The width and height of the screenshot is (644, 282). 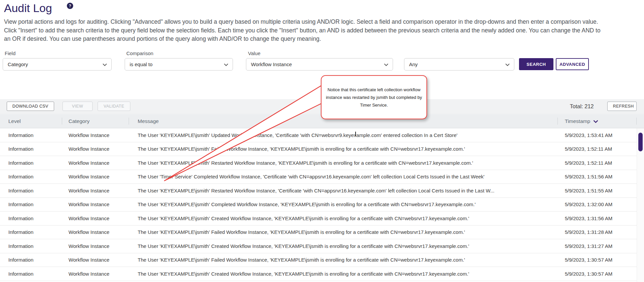 What do you see at coordinates (95, 121) in the screenshot?
I see `column-header-category: Category` at bounding box center [95, 121].